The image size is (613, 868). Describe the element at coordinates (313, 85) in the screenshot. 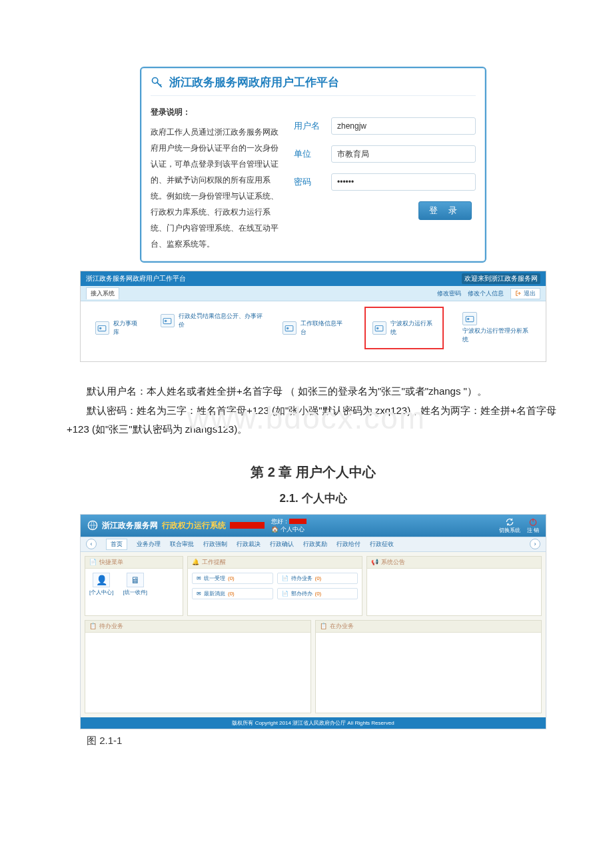

I see `login-header: 浙江政务服务网政府用户工作平台` at that location.